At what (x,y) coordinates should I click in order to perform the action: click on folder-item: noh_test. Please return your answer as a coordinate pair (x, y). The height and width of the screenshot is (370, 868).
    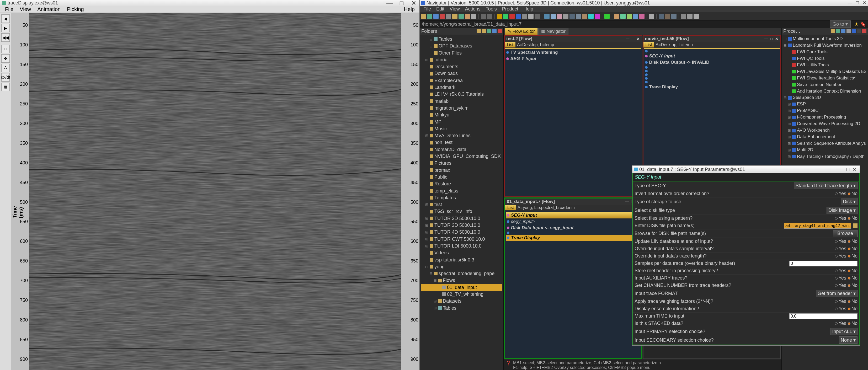
    Looking at the image, I should click on (462, 142).